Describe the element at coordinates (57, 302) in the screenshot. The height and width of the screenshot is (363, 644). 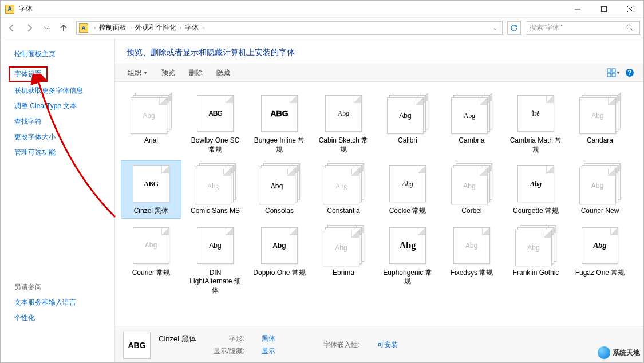
I see `sidebar-seealso-0: 文本服务和输入语言` at that location.